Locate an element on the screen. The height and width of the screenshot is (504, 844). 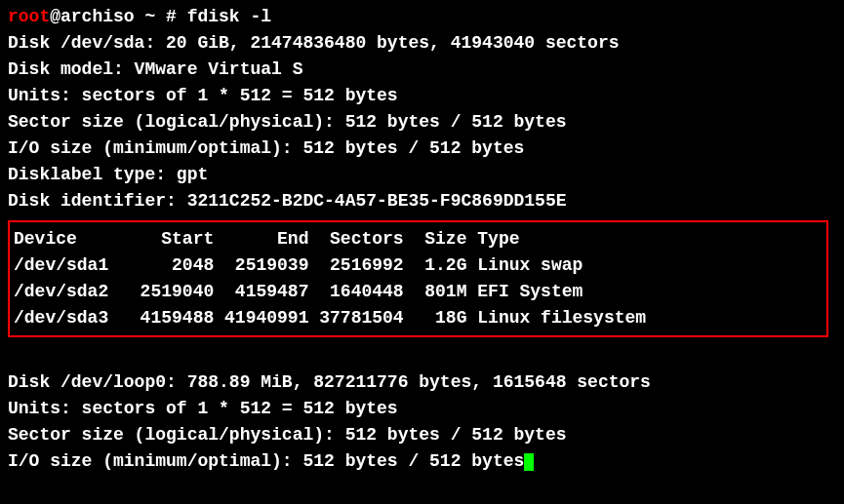
disk-sda-units: Units: sectors of 1 * 512 = 512 bytes is located at coordinates (422, 96).